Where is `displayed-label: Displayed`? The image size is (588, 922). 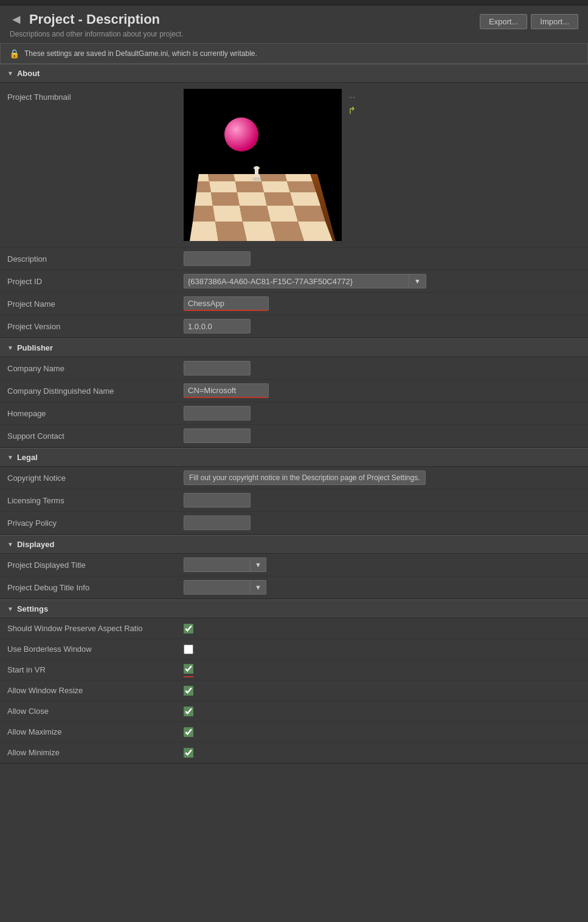 displayed-label: Displayed is located at coordinates (35, 544).